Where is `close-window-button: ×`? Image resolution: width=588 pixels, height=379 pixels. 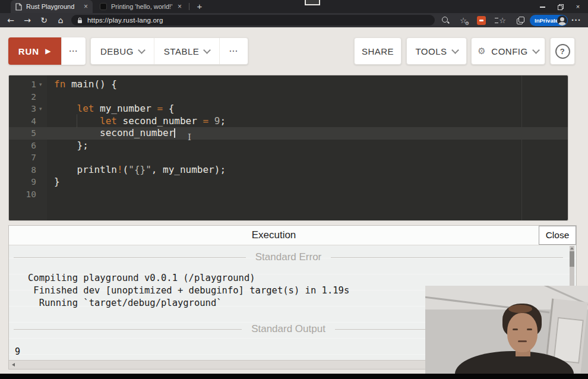
close-window-button: × is located at coordinates (578, 7).